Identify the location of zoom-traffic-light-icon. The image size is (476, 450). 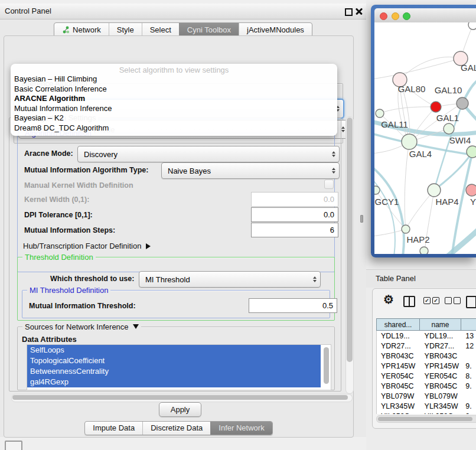
(406, 17).